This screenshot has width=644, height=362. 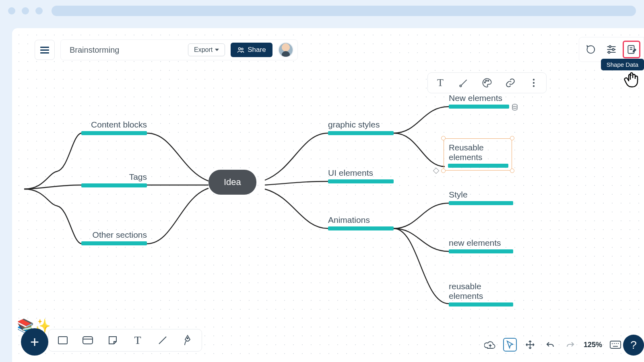 I want to click on node-label: graphic styles, so click(x=361, y=125).